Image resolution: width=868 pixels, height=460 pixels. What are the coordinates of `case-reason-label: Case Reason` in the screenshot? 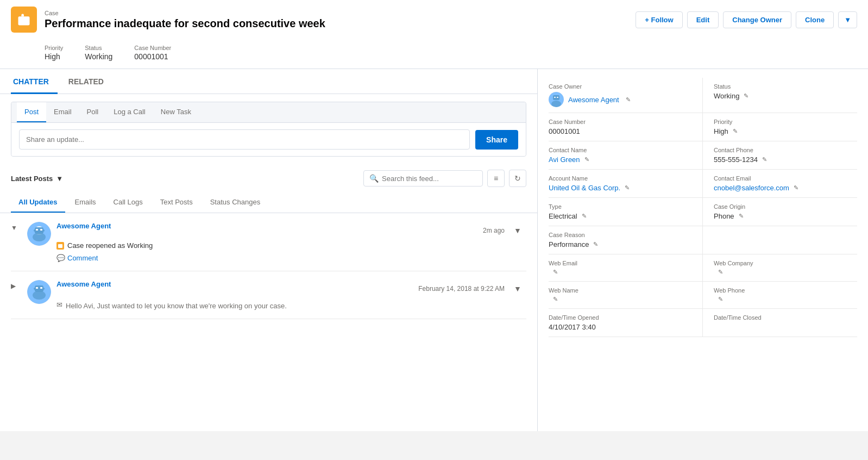 It's located at (620, 235).